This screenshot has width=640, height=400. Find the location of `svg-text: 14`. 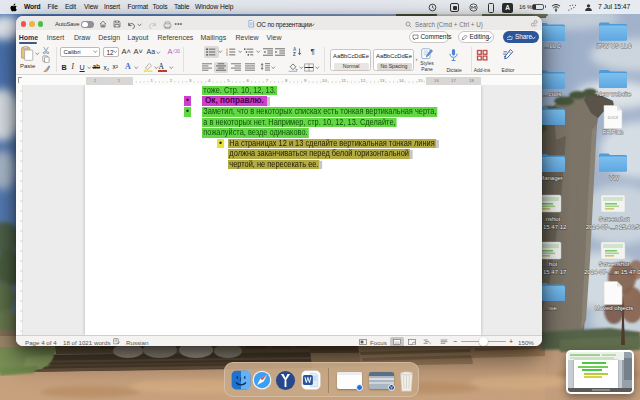

svg-text: 14 is located at coordinates (402, 80).